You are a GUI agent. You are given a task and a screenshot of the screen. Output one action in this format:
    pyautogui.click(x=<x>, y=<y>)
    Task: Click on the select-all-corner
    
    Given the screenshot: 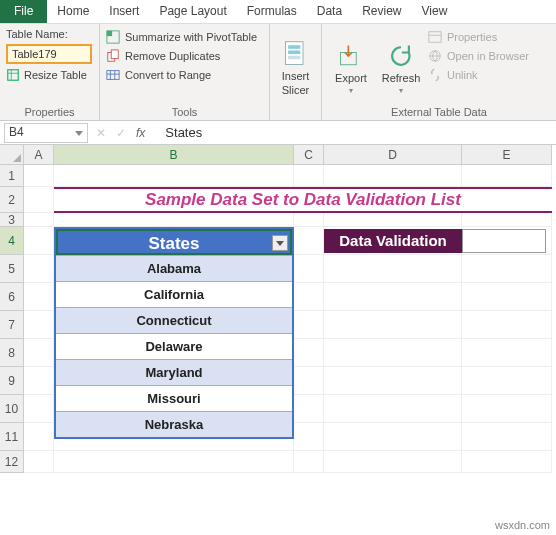 What is the action you would take?
    pyautogui.click(x=12, y=155)
    